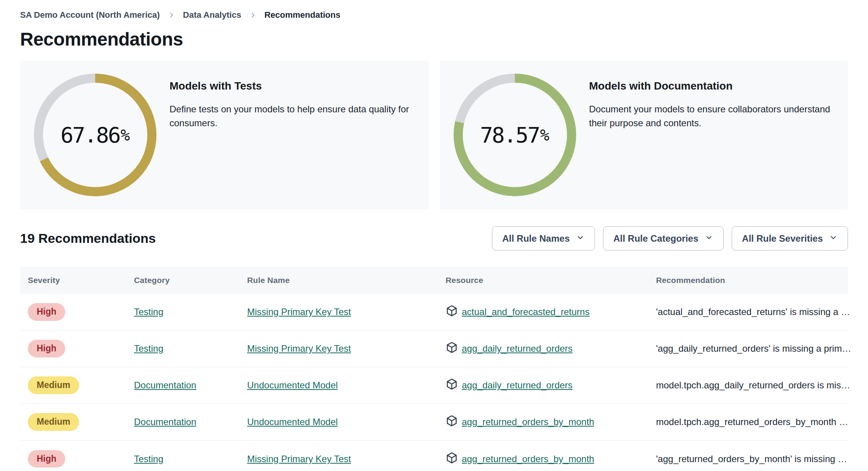 This screenshot has width=868, height=471. Describe the element at coordinates (515, 135) in the screenshot. I see `donut-percent-label: 78.57%` at that location.